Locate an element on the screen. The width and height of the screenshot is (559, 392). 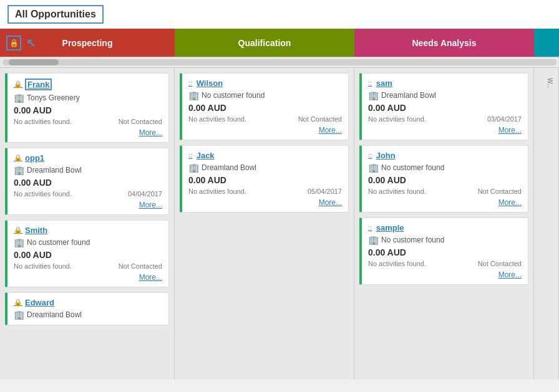
card-more-smith: More... is located at coordinates (88, 277).